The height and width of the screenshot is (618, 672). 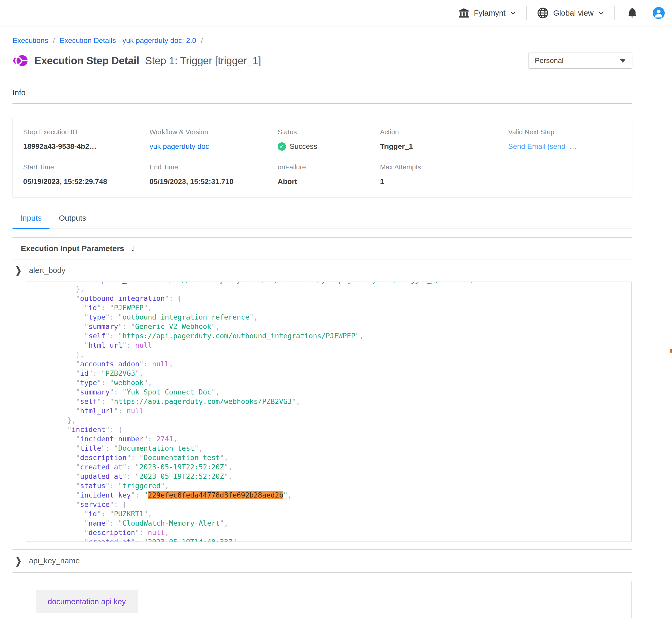 I want to click on globe-icon, so click(x=543, y=13).